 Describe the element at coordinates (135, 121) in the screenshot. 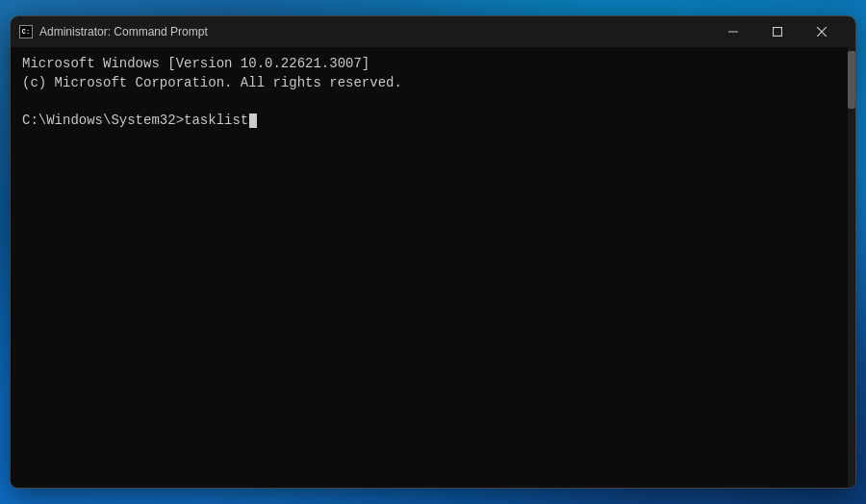

I see `terminal-prompt: C:\Windows\System32>tasklist` at that location.